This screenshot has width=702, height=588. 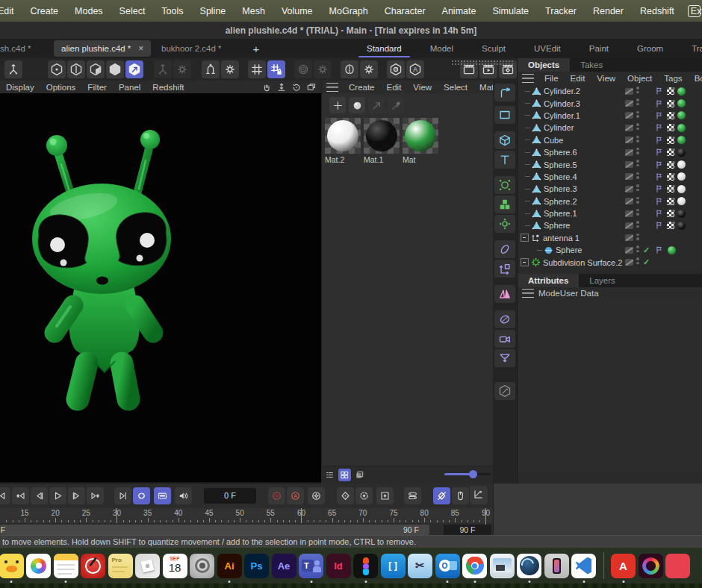 I want to click on object-manager-tab-objects: Objects, so click(x=544, y=65).